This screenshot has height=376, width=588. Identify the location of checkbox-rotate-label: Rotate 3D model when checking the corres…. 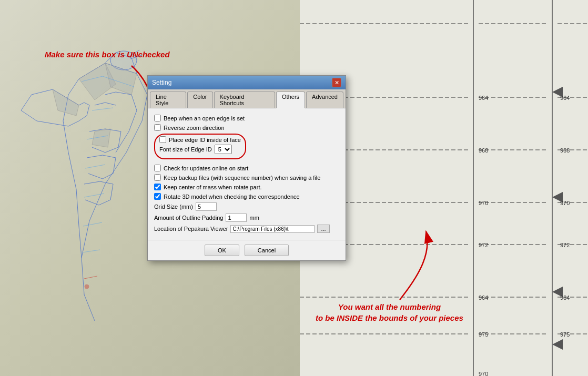
(231, 197).